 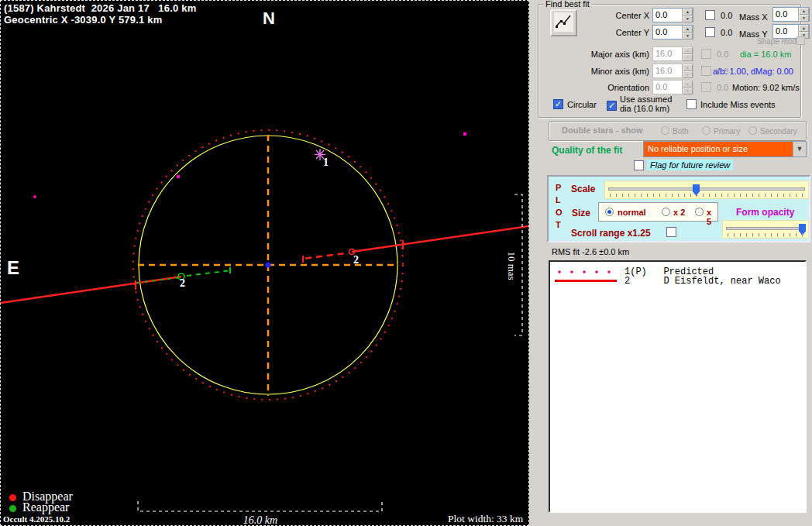 I want to click on size-label: Size, so click(x=581, y=213).